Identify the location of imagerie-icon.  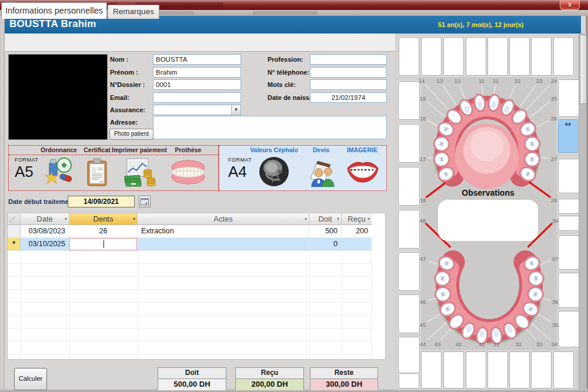
(363, 173).